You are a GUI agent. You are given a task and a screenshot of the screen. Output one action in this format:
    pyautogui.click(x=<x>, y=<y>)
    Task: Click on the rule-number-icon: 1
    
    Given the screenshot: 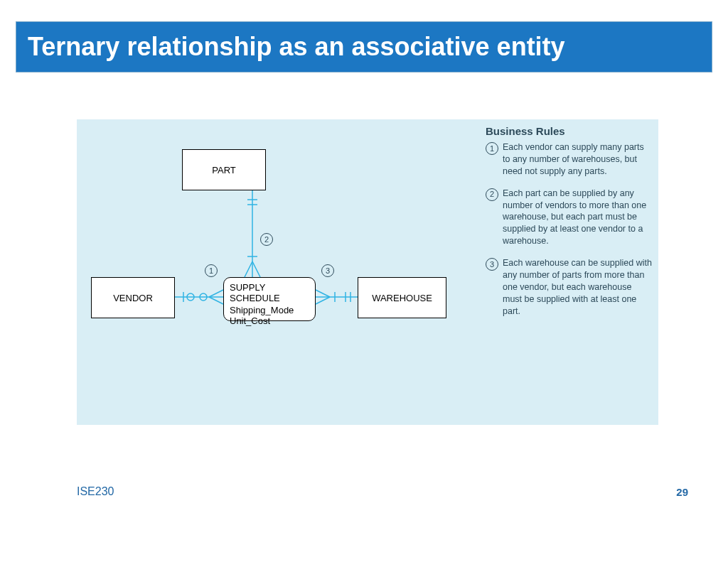 What is the action you would take?
    pyautogui.click(x=492, y=148)
    